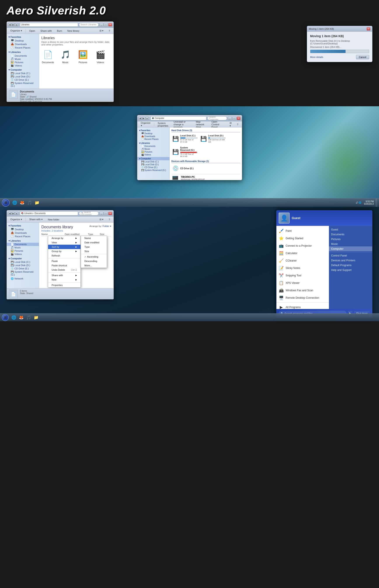 Image resolution: width=379 pixels, height=588 pixels. I want to click on help-button: ?, so click(109, 31).